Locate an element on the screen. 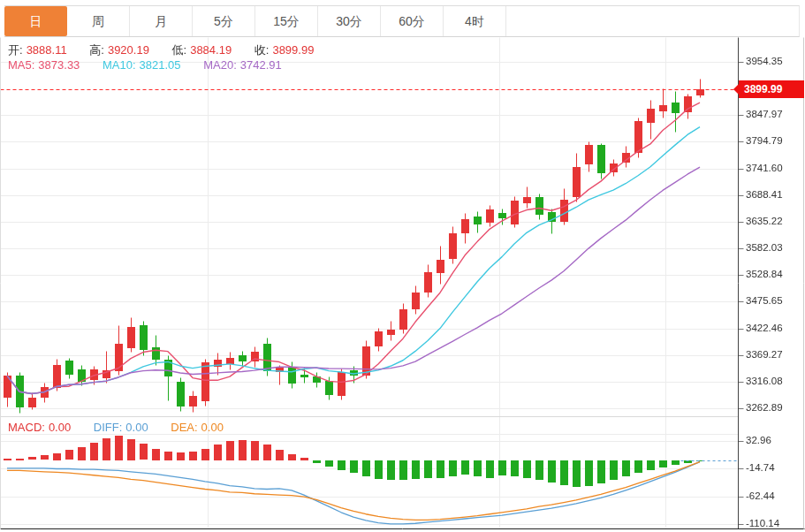  price-axis-label: 3262.89 is located at coordinates (764, 407).